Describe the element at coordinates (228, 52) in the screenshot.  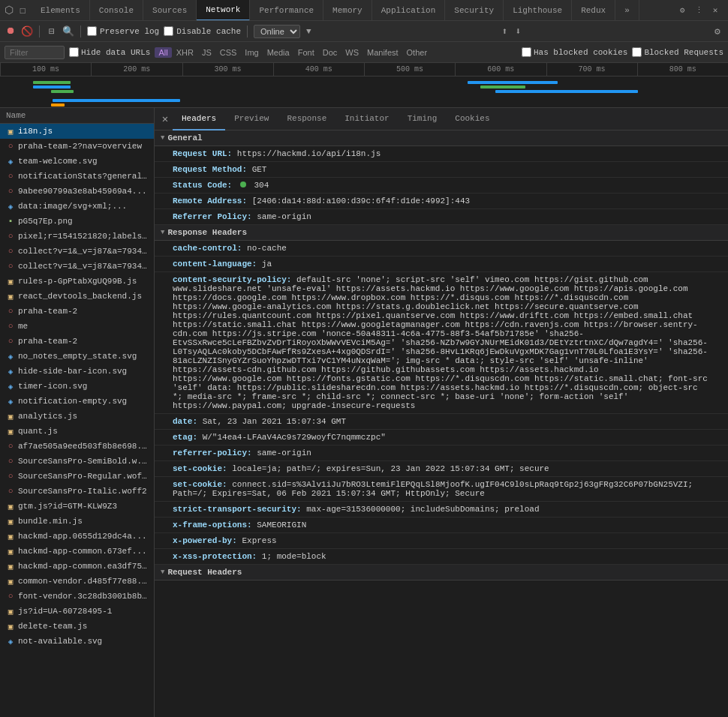
I see `filter-css: CSS` at that location.